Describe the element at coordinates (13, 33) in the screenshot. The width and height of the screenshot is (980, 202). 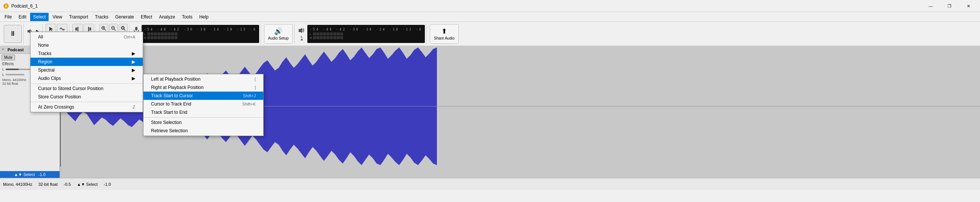
I see `pause-icon: ⏸` at that location.